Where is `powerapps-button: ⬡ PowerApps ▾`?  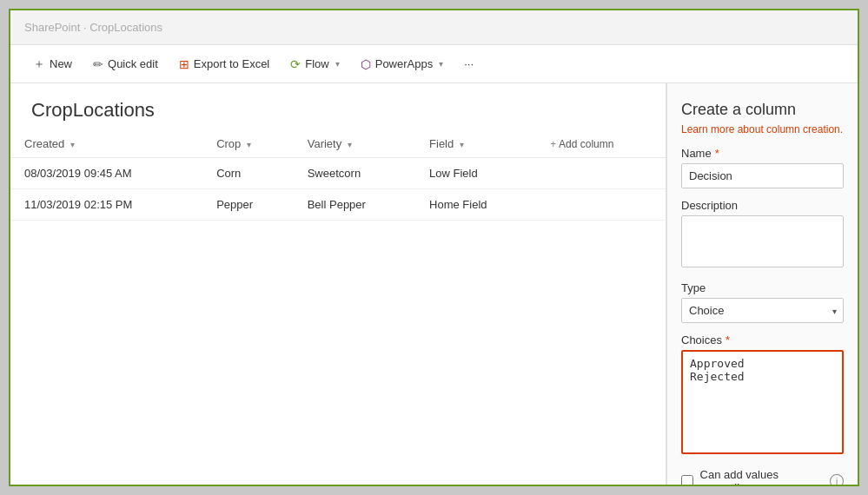 powerapps-button: ⬡ PowerApps ▾ is located at coordinates (401, 64).